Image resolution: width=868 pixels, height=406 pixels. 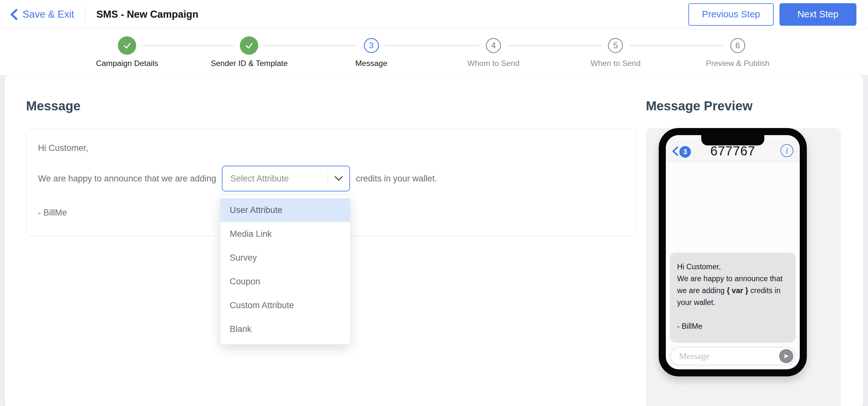 I want to click on step-label: Whom to Send, so click(x=493, y=63).